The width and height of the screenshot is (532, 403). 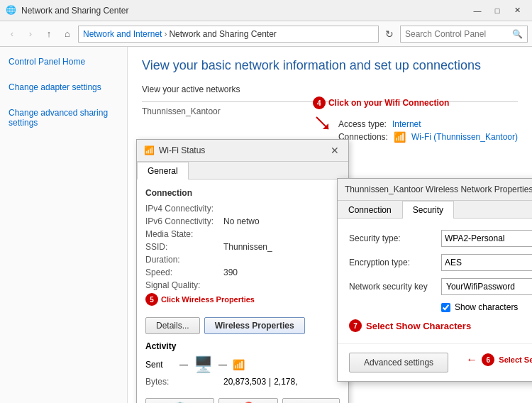 I want to click on encryption-type-select: AES ▾, so click(x=487, y=263).